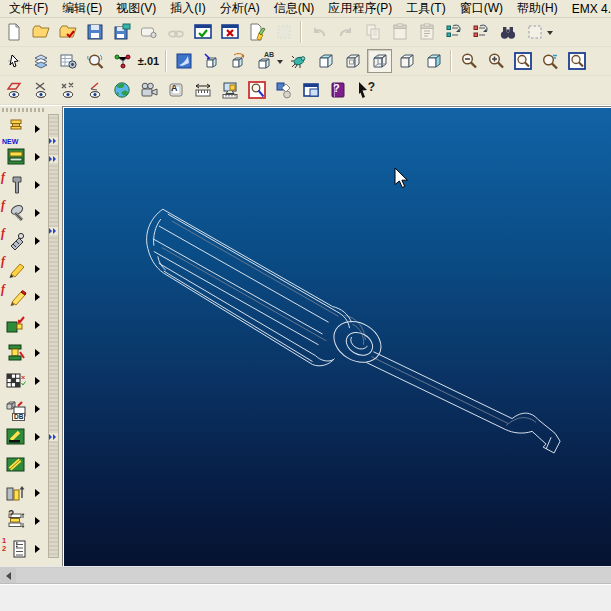 The image size is (611, 611). I want to click on horizontal-scrollbar, so click(306, 575).